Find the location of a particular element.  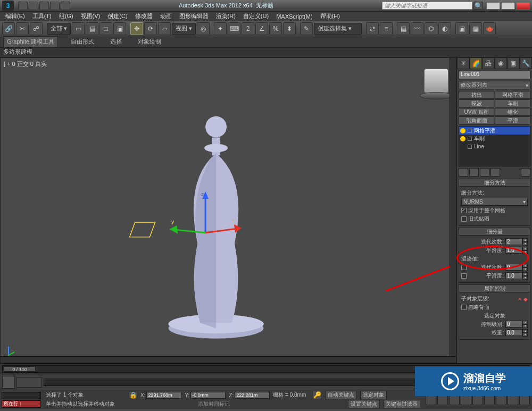

qat-save-icon is located at coordinates (44, 6).